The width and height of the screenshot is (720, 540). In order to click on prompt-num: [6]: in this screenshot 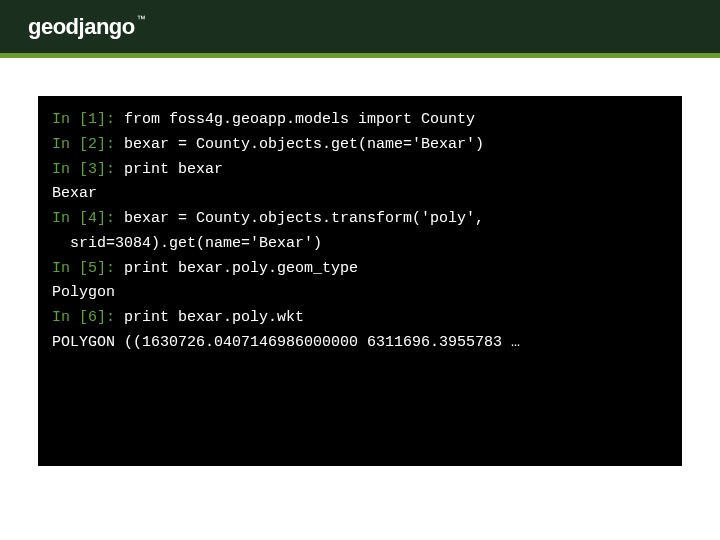, I will do `click(97, 318)`.